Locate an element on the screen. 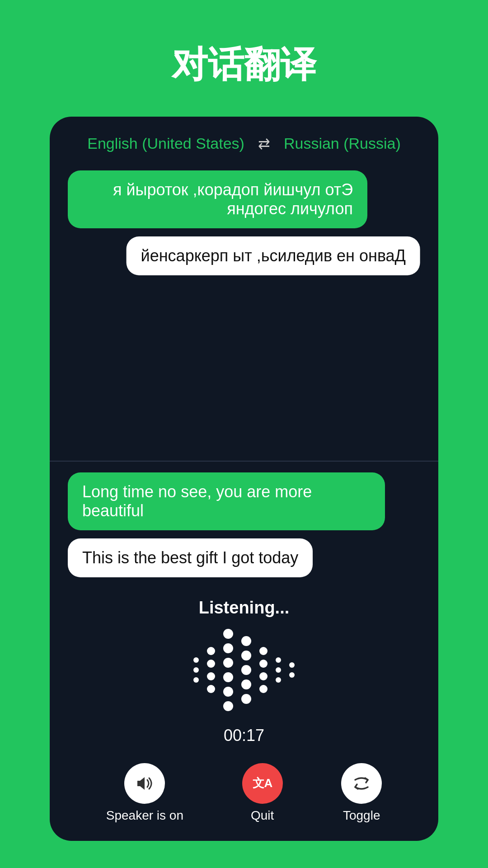 The width and height of the screenshot is (488, 868). speaker-btn-circle is located at coordinates (145, 783).